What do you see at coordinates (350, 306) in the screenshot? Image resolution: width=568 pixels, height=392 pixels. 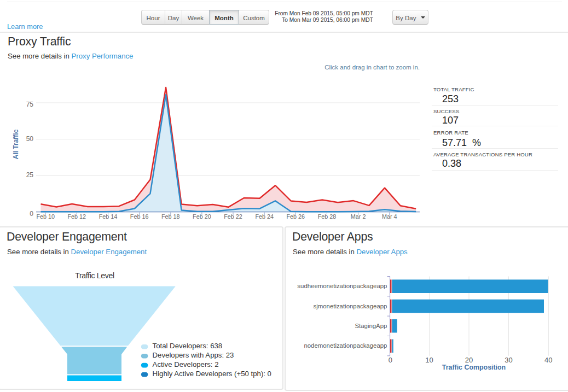 I see `svg-text: sjmonetizationpackageapp` at bounding box center [350, 306].